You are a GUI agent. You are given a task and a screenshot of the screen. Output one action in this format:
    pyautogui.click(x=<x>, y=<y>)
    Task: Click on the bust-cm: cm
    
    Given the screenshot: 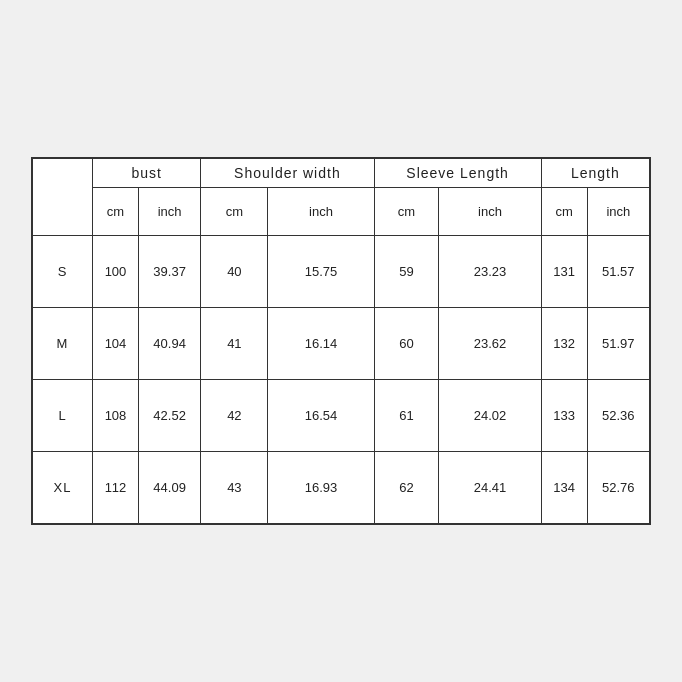 What is the action you would take?
    pyautogui.click(x=116, y=212)
    